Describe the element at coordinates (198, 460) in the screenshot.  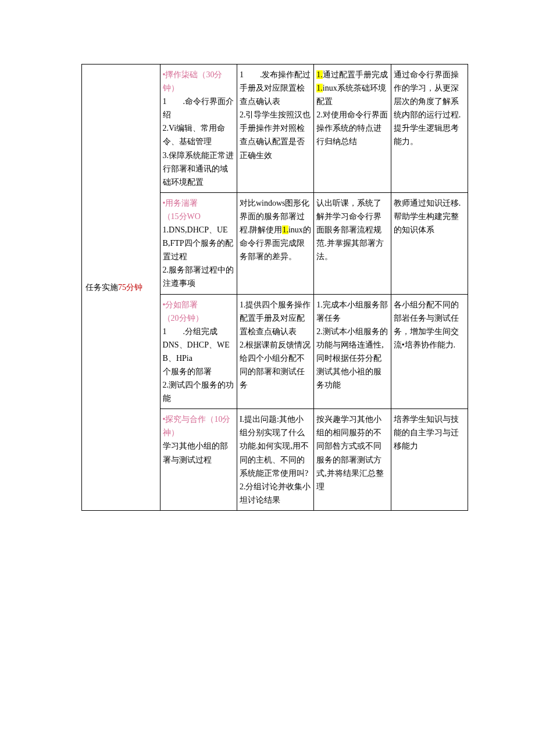
I see `cell-r4-c1: •探究与合作（10分神） 学习其他小组的部署与测试过程` at that location.